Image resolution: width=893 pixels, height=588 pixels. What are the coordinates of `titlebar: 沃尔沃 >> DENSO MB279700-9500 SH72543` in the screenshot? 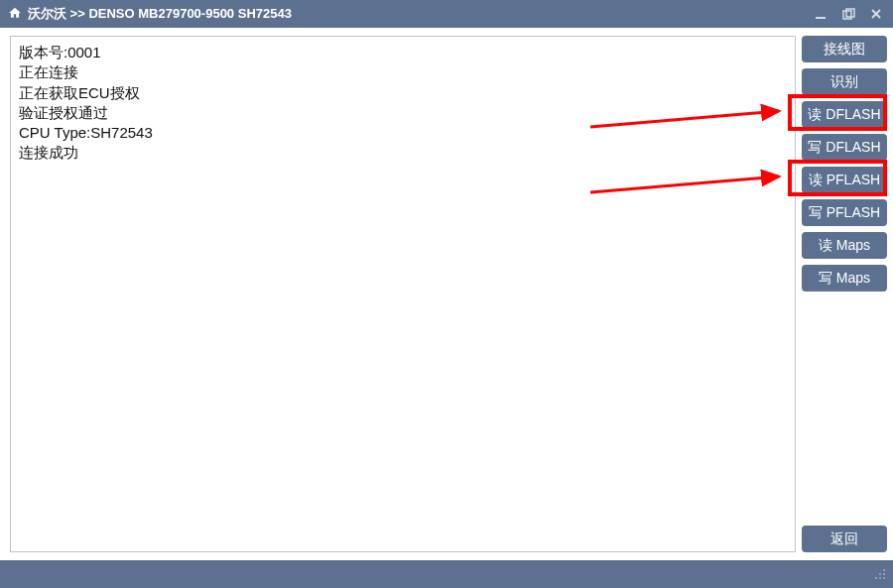 It's located at (446, 14).